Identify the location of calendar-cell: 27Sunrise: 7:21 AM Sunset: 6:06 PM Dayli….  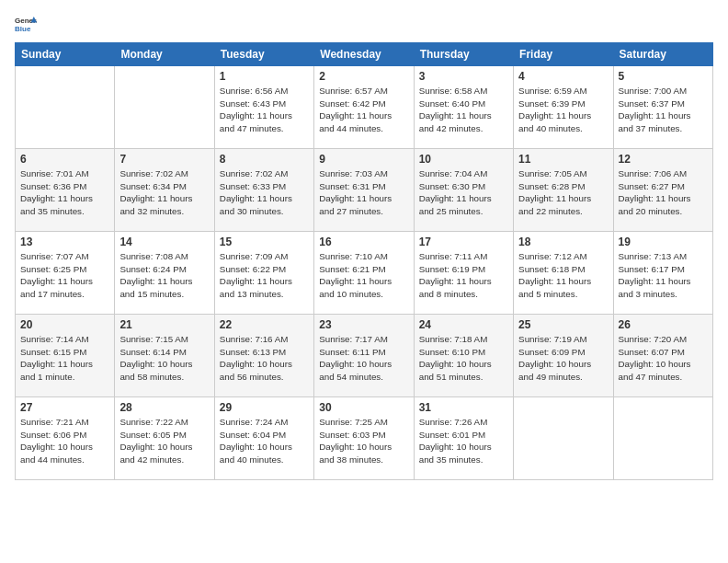
(65, 439).